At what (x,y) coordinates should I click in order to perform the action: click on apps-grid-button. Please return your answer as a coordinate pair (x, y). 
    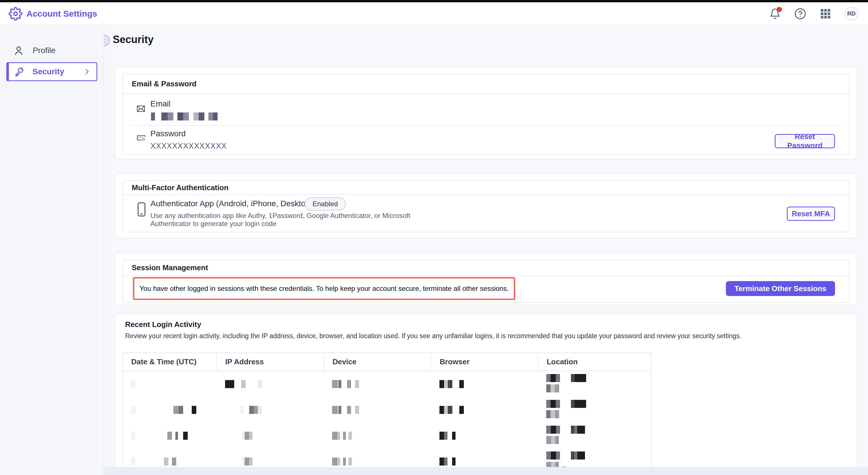
    Looking at the image, I should click on (826, 14).